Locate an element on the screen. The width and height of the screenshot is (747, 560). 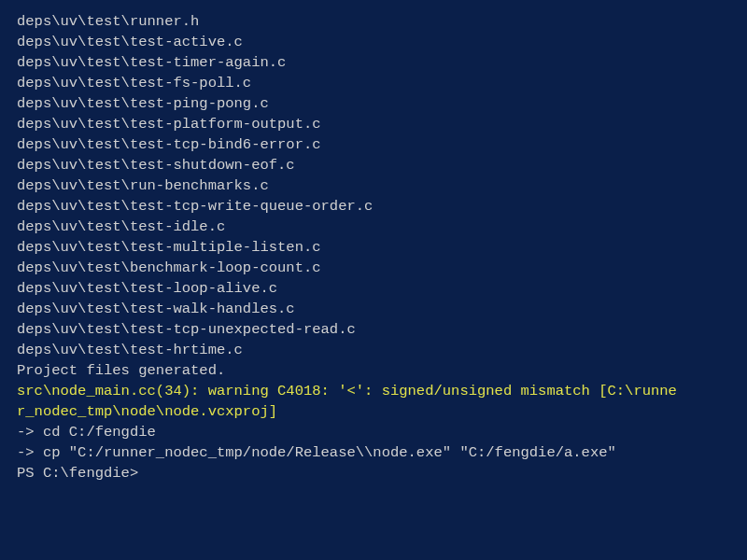
terminal-line: deps\uv\test\test-active.c is located at coordinates (374, 42).